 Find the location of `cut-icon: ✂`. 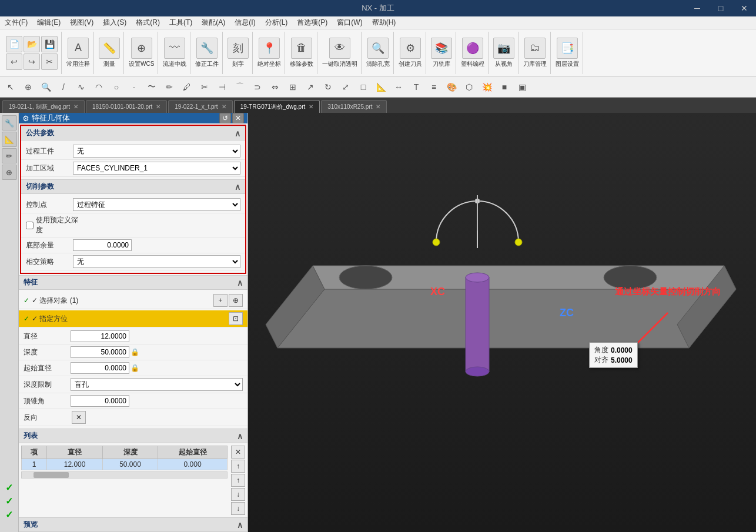

cut-icon: ✂ is located at coordinates (49, 62).